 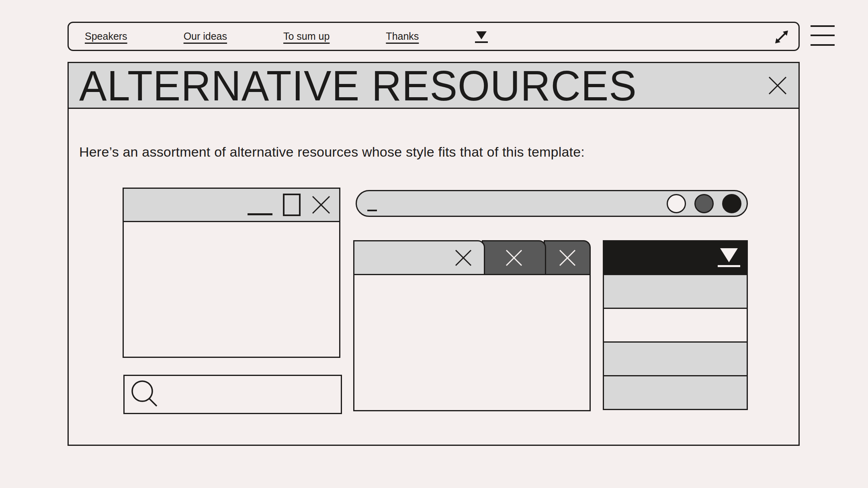 I want to click on search-icon, so click(x=146, y=394).